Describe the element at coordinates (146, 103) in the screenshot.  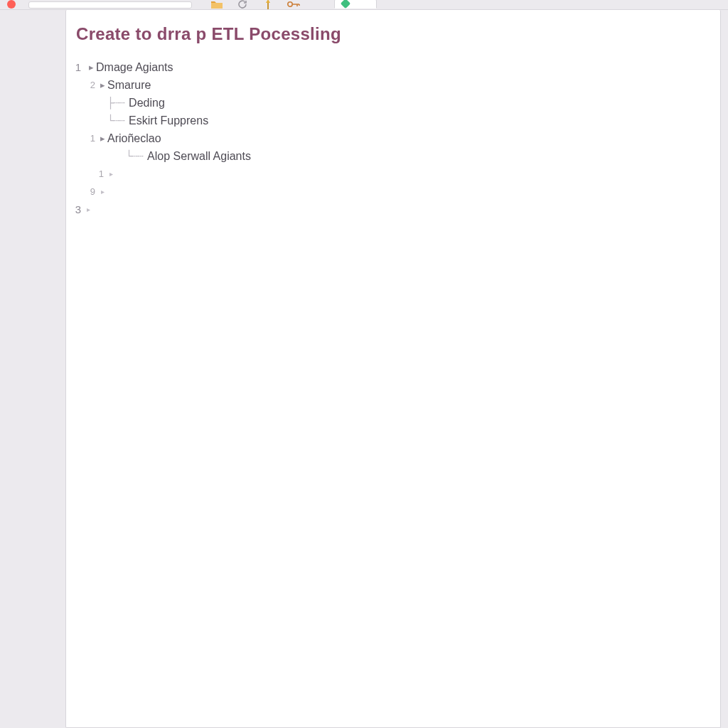
I see `outline-label: Deding` at that location.